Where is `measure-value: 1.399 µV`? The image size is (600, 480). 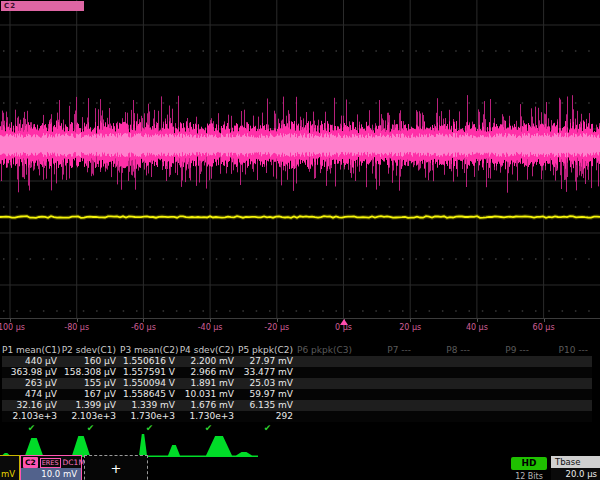
measure-value: 1.399 µV is located at coordinates (90, 406).